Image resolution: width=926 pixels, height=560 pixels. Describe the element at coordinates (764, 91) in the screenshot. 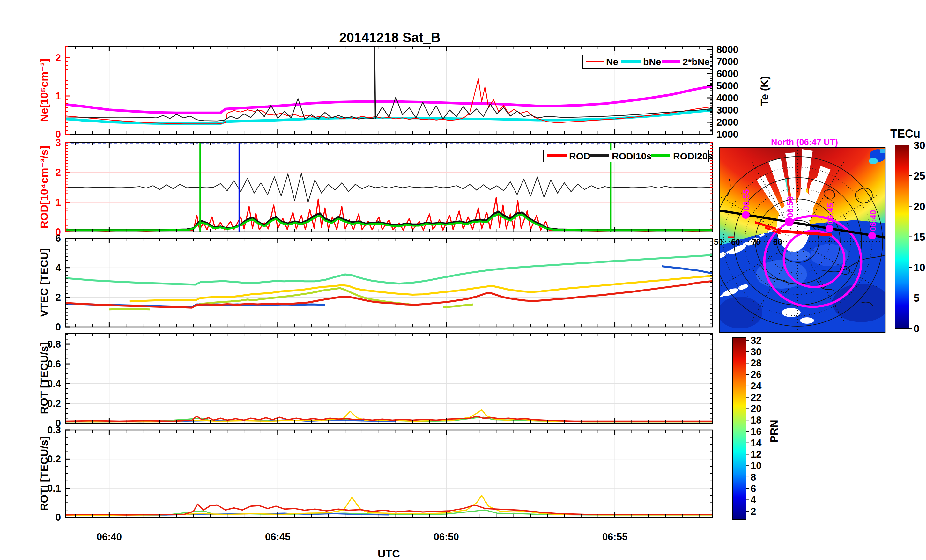

I see `ylabel-te: Te (K)` at that location.